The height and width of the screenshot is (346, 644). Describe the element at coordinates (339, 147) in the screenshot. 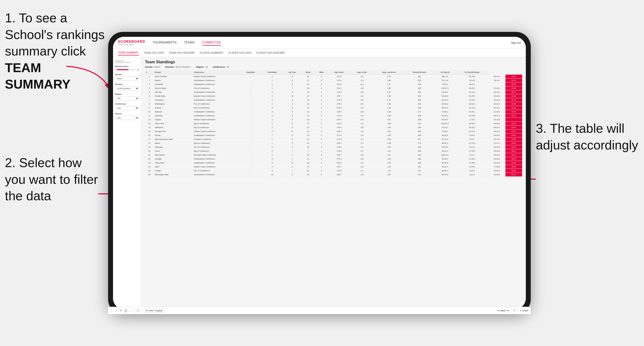

I see `table-cell: 278.2` at that location.